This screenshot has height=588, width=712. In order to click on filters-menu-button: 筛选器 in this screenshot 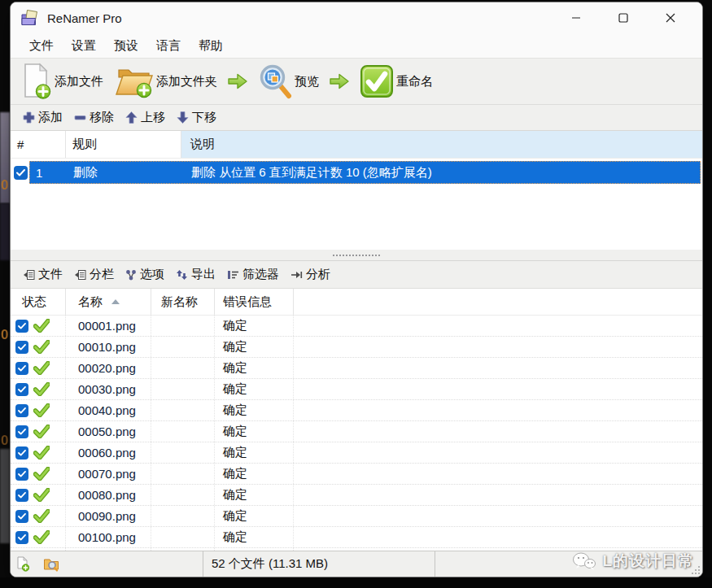, I will do `click(253, 275)`.